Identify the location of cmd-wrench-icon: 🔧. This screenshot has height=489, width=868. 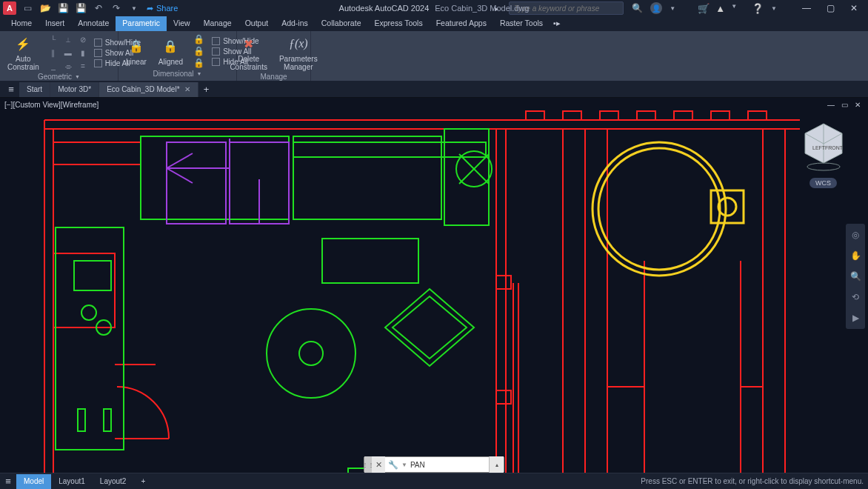
(393, 465).